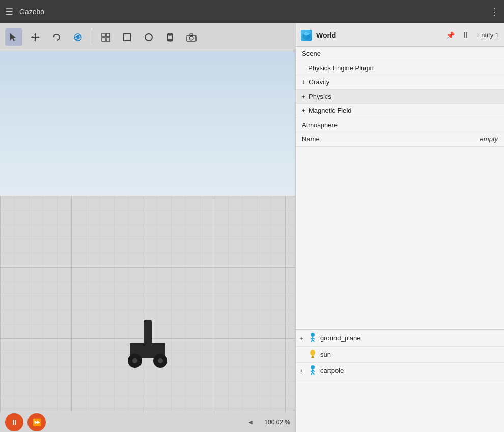 This screenshot has height=432, width=504. I want to click on entity-label: Entity 1, so click(488, 35).